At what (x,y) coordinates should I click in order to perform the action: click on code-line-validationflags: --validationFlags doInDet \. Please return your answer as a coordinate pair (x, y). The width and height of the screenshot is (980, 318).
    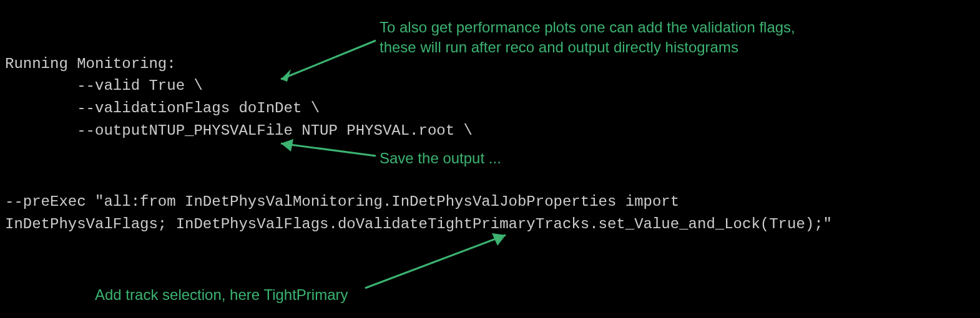
    Looking at the image, I should click on (162, 108).